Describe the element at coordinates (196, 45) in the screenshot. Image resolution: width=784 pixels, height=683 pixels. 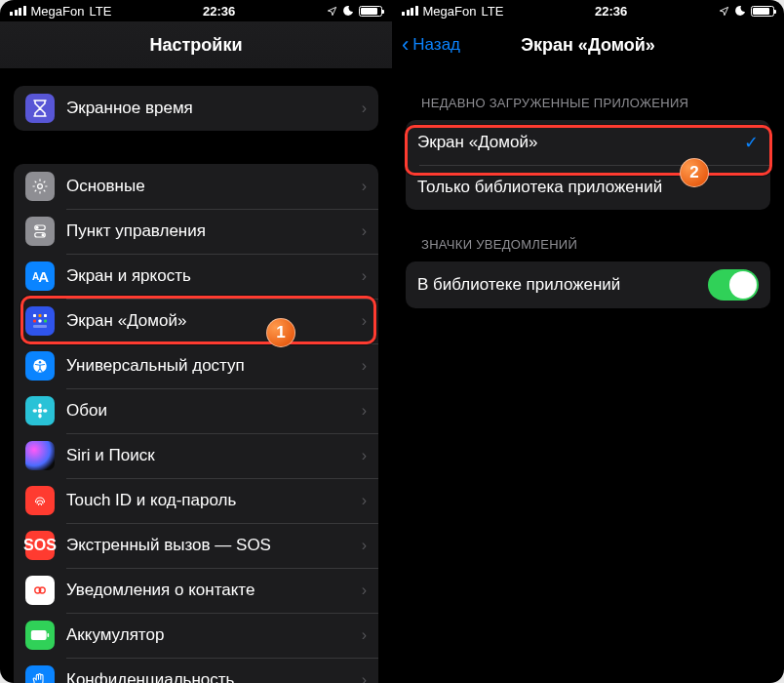
I see `nav-header: Настройки` at that location.